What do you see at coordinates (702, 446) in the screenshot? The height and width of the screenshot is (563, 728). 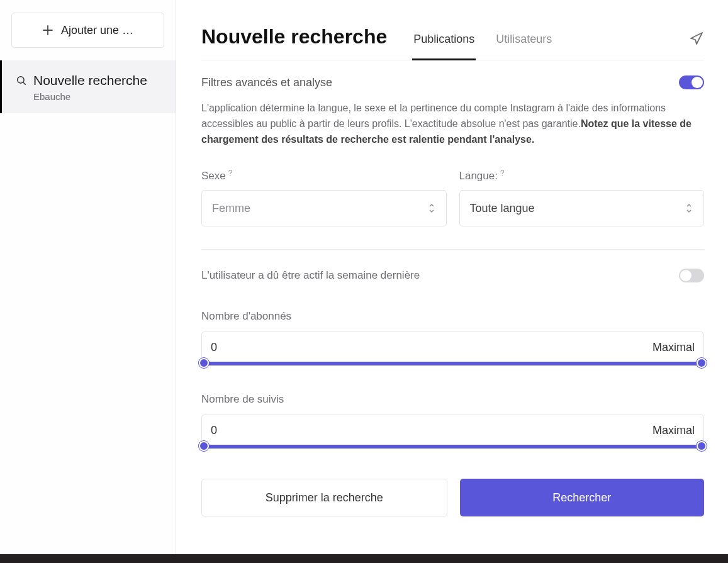 I see `following-handle-max` at bounding box center [702, 446].